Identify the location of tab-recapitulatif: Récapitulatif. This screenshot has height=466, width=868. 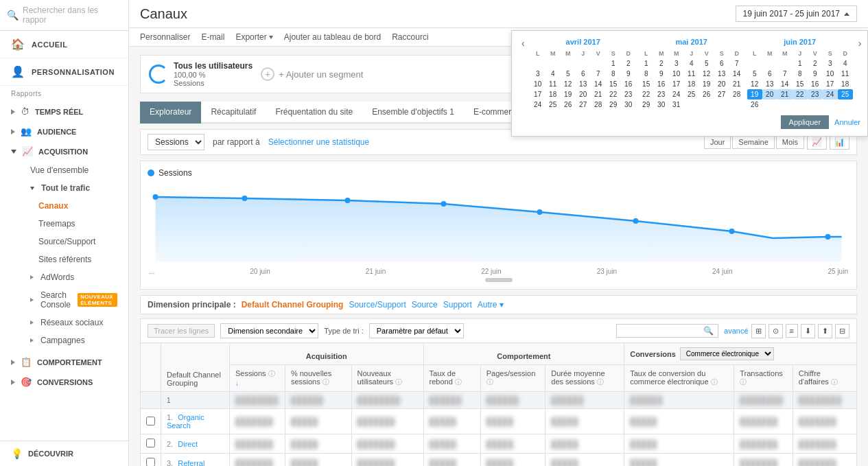
(233, 113).